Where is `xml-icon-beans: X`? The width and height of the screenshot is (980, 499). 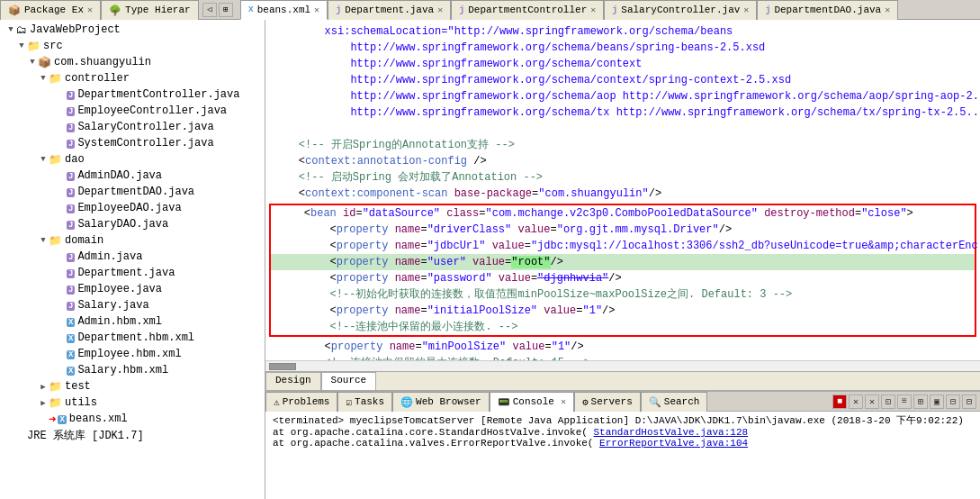 xml-icon-beans: X is located at coordinates (61, 419).